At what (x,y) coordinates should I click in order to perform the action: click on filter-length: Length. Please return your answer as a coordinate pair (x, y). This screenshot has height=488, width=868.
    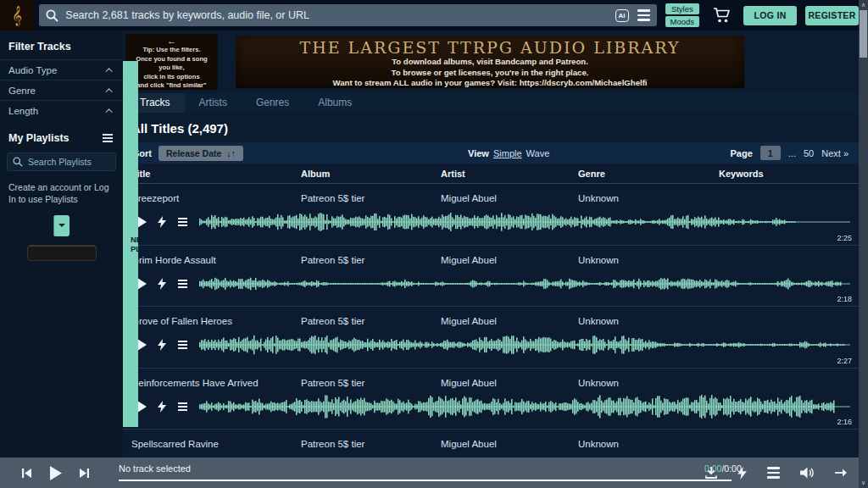
    Looking at the image, I should click on (61, 110).